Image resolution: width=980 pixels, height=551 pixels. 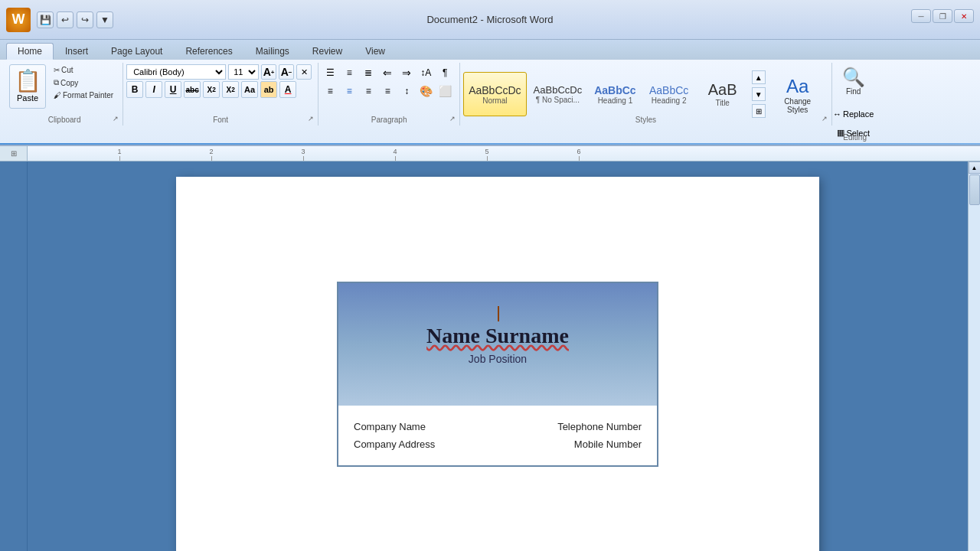 What do you see at coordinates (57, 95) in the screenshot?
I see `format-painter-icon: 🖌` at bounding box center [57, 95].